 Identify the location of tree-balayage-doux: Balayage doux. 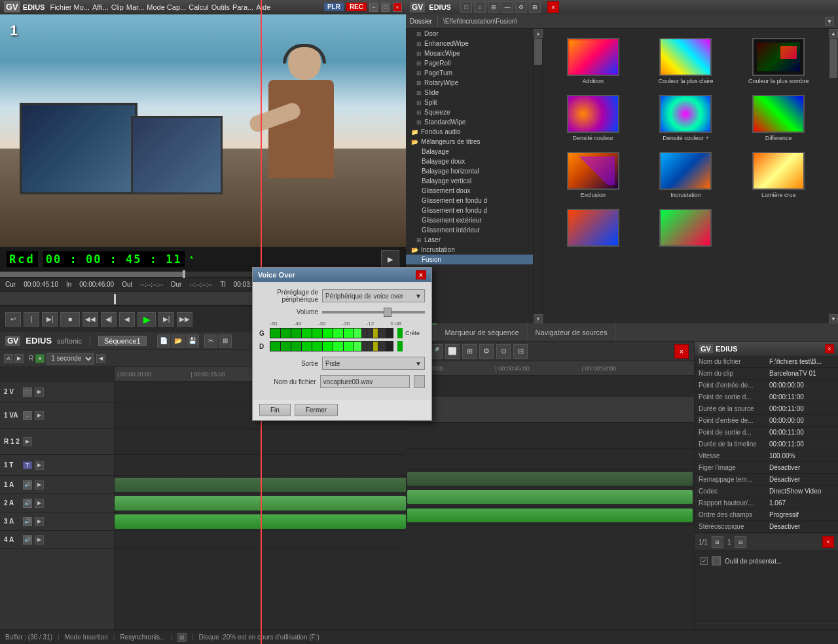
(469, 161).